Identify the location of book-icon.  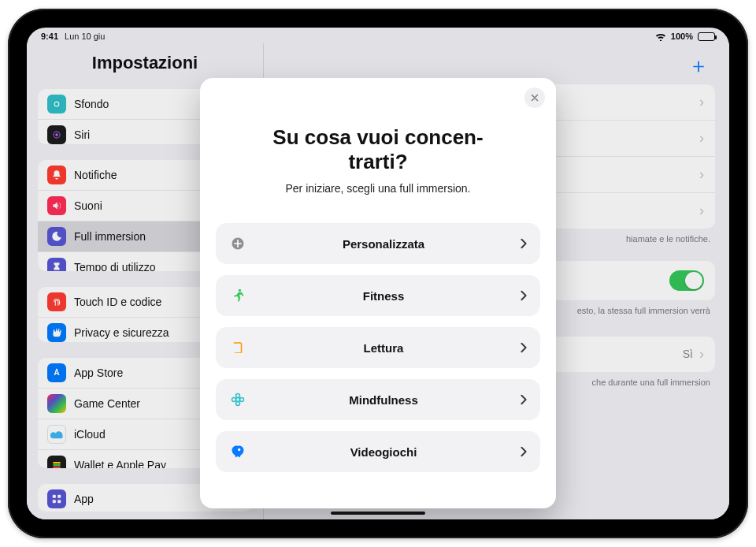
(238, 348).